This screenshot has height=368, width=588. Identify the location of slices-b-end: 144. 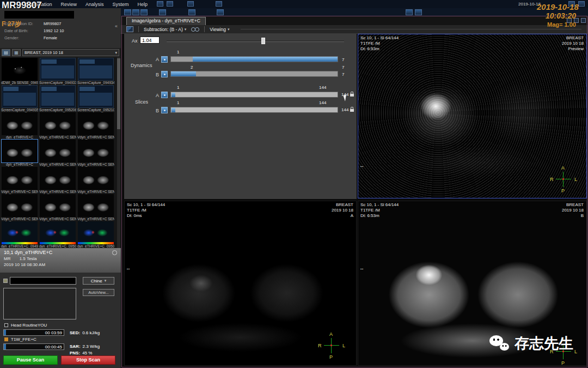
(322, 102).